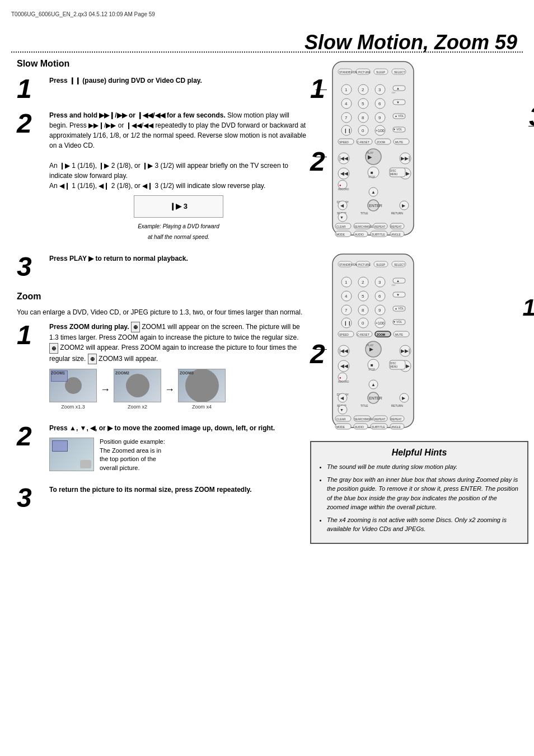 The width and height of the screenshot is (534, 756). Describe the element at coordinates (400, 265) in the screenshot. I see `svg-text: SELECT` at that location.